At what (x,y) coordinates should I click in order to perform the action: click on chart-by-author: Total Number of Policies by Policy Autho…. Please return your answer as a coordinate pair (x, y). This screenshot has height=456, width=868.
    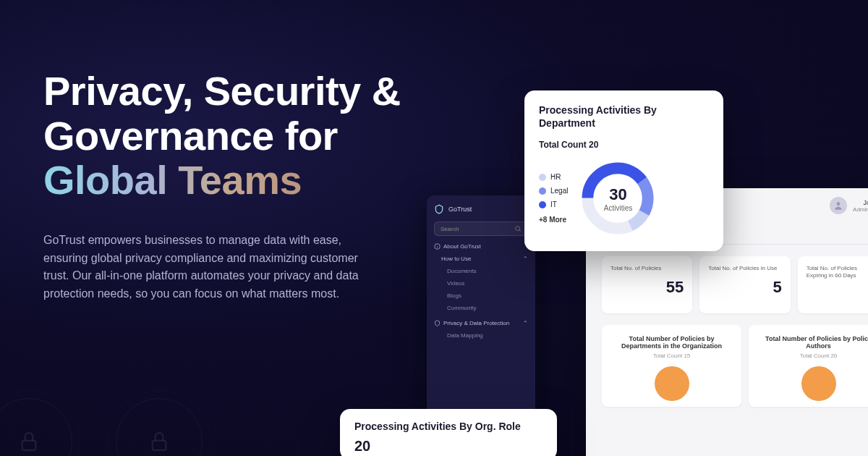
    Looking at the image, I should click on (809, 366).